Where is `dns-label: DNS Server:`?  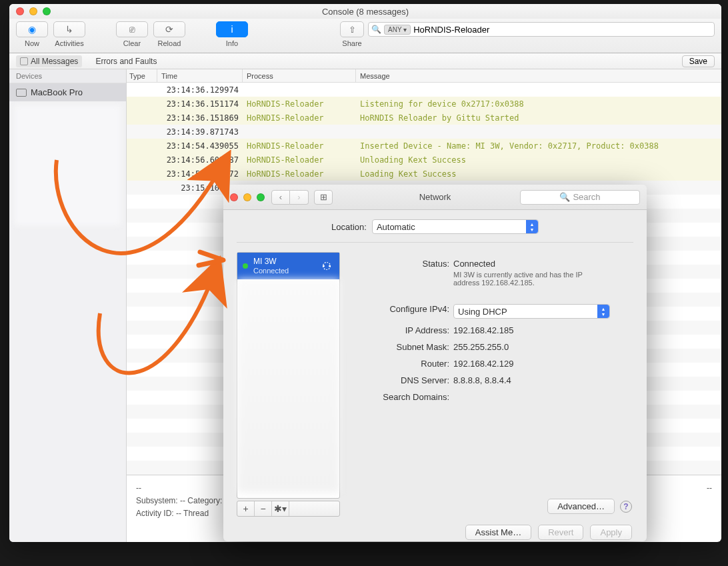 dns-label: DNS Server: is located at coordinates (403, 380).